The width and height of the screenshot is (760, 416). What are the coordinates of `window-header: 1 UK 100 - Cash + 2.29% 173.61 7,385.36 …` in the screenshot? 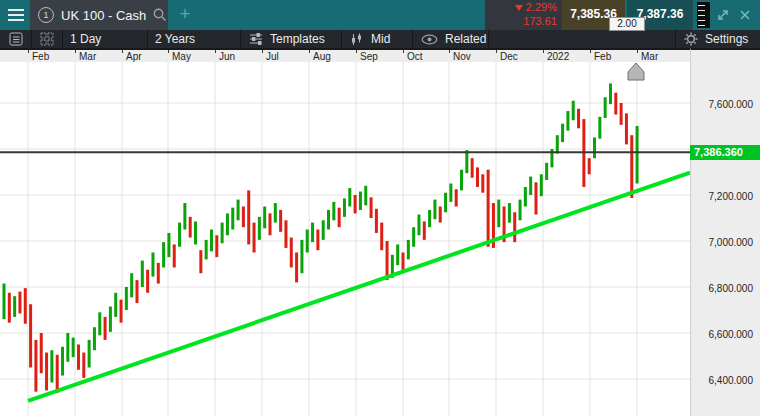 It's located at (380, 15).